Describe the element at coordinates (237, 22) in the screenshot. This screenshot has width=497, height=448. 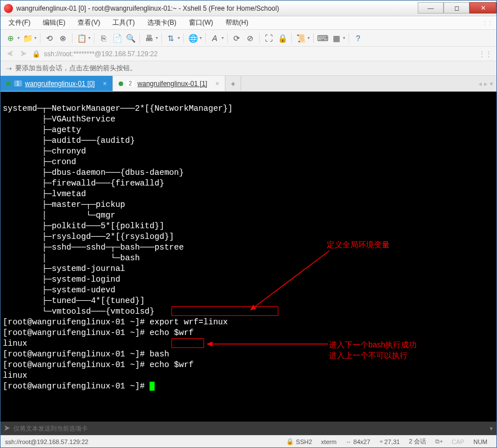
I see `menu-help: 帮助(H)` at that location.